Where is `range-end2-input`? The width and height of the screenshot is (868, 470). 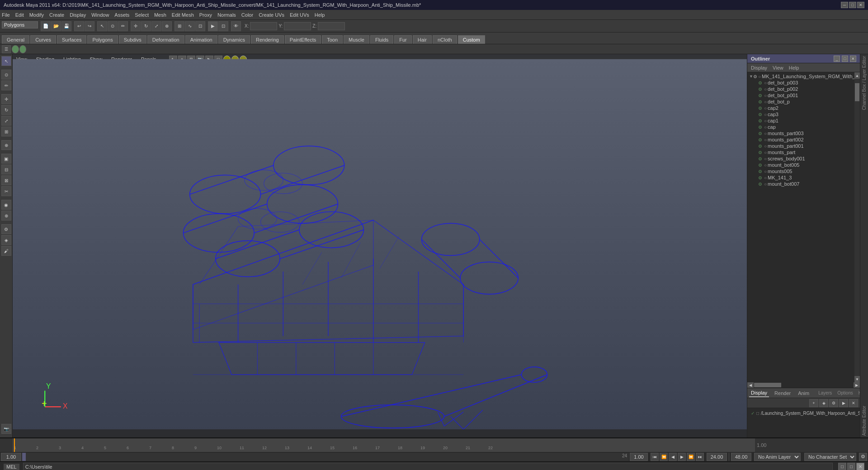
range-end2-input is located at coordinates (741, 457).